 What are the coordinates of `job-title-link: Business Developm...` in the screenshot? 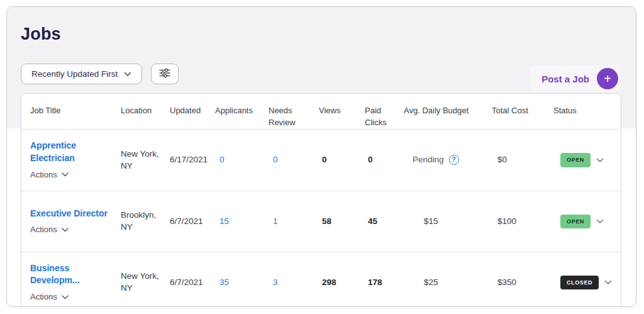 It's located at (73, 274).